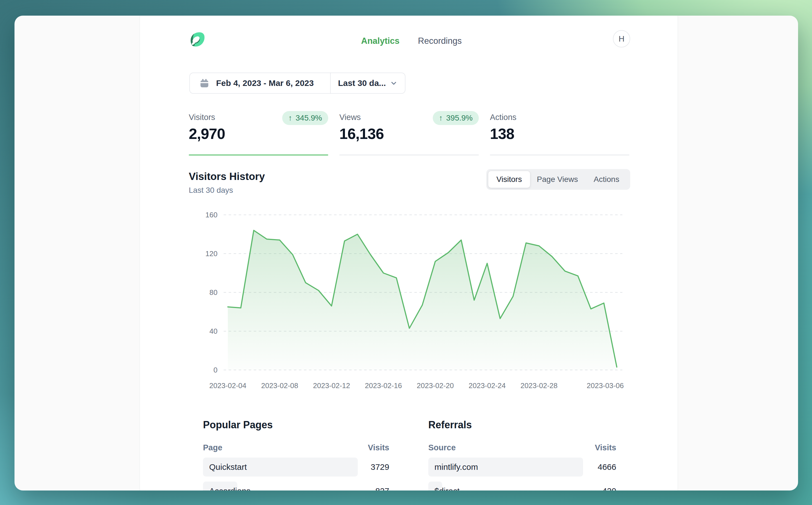 The width and height of the screenshot is (812, 505). I want to click on stat-change-badge: ↑ 395.9%, so click(456, 118).